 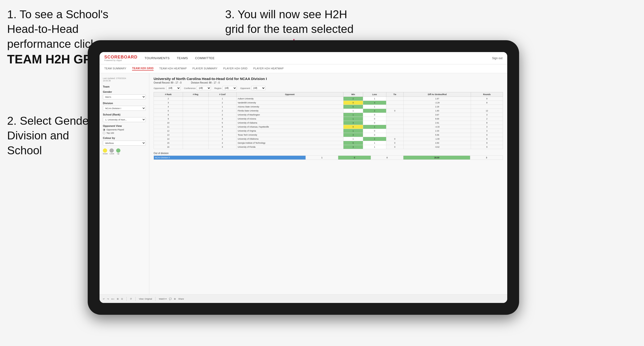 What do you see at coordinates (353, 143) in the screenshot?
I see `cell-win: 6` at bounding box center [353, 143].